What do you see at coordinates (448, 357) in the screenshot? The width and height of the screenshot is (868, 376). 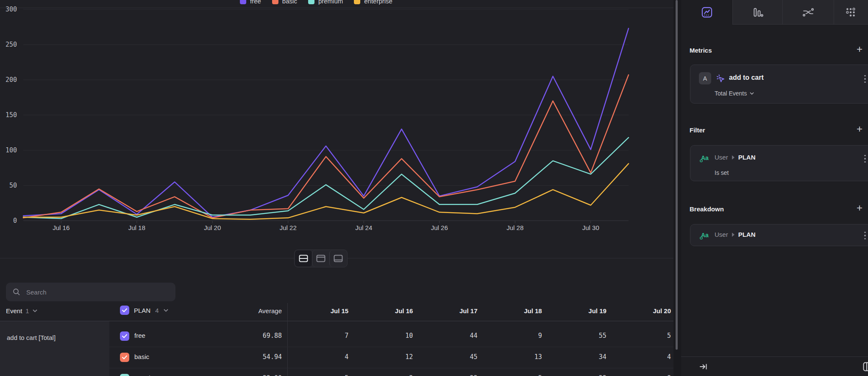 I see `cell-value: 45` at bounding box center [448, 357].